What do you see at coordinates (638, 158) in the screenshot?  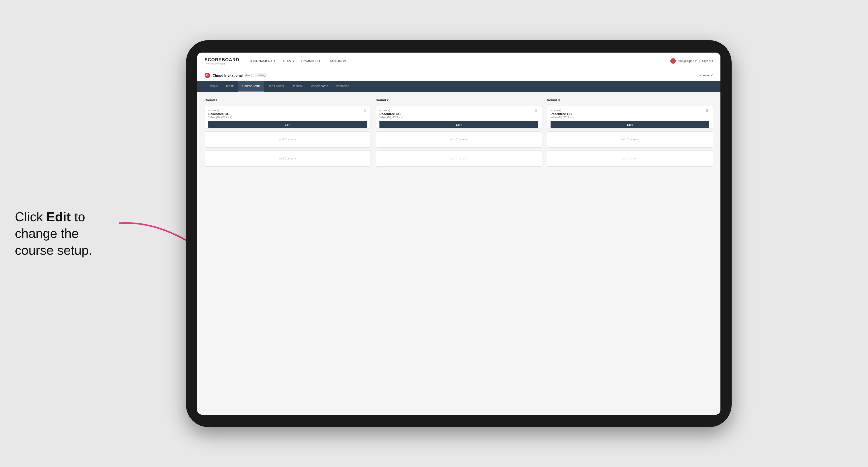 I see `round-3-add-course-2-icon: +` at bounding box center [638, 158].